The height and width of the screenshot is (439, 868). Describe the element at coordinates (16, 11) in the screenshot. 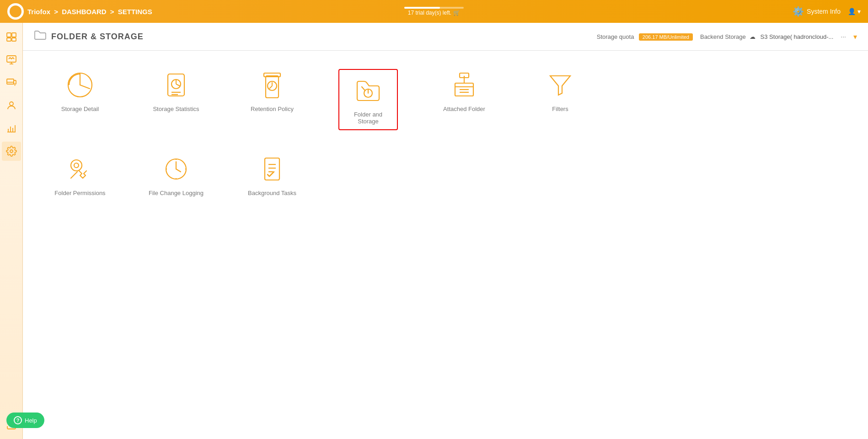

I see `logo-icon` at that location.